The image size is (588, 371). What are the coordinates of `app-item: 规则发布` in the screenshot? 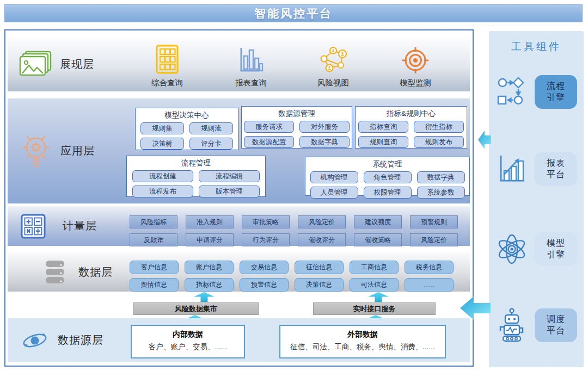 It's located at (439, 142).